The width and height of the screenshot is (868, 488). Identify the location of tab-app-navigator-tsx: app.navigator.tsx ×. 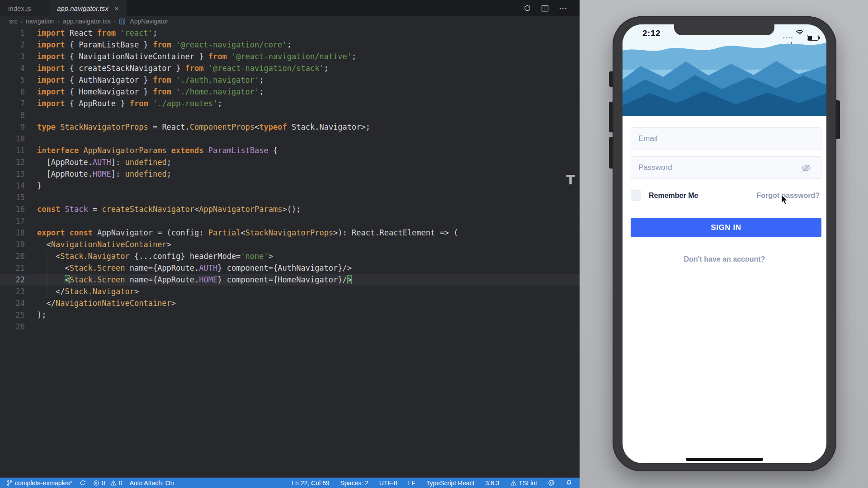
(88, 8).